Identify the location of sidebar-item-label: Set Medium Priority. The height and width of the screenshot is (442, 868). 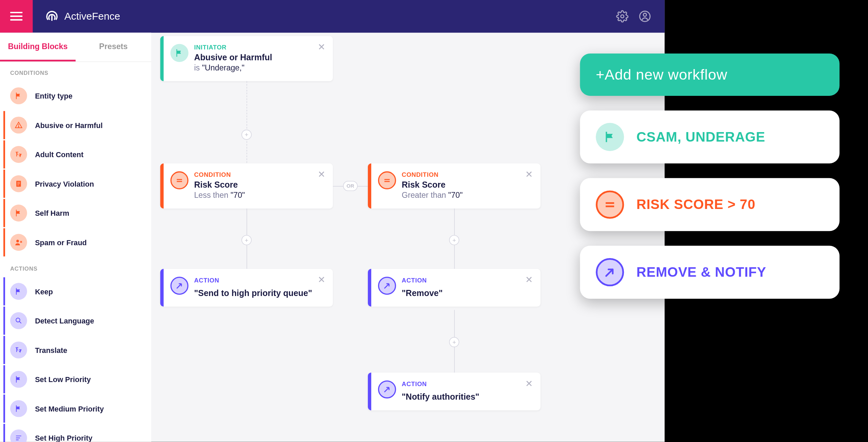
(69, 408).